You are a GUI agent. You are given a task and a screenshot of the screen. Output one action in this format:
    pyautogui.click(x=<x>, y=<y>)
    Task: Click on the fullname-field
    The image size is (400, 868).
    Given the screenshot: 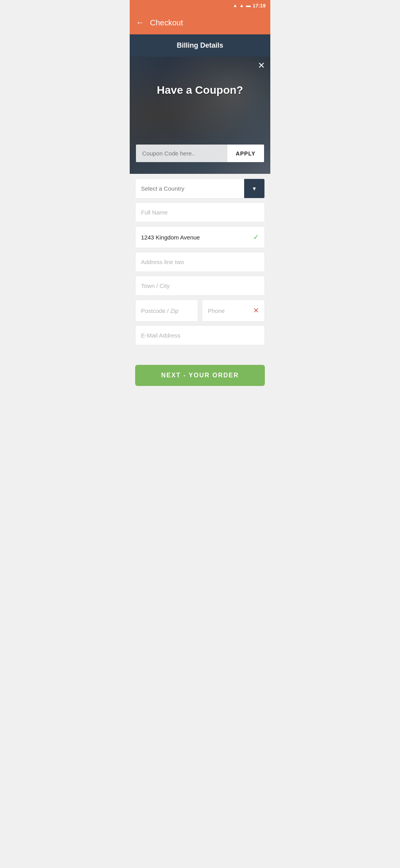 What is the action you would take?
    pyautogui.click(x=200, y=213)
    